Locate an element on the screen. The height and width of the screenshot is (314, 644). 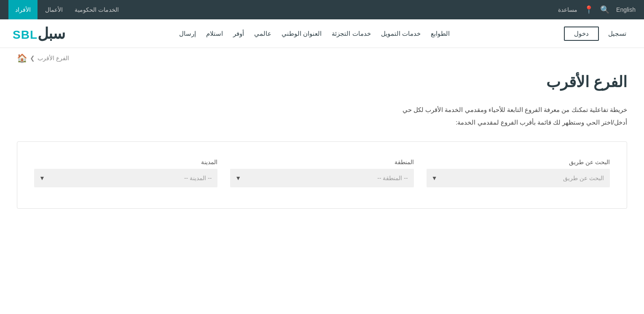
city-wrapper: -- المدينة -- ▼ is located at coordinates (126, 178).